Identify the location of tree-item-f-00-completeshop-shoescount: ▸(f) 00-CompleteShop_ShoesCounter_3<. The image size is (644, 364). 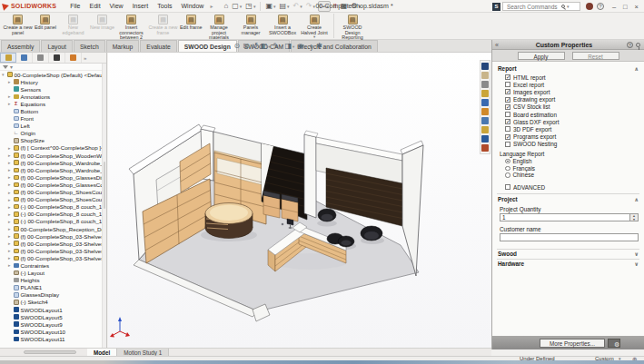
(53, 192).